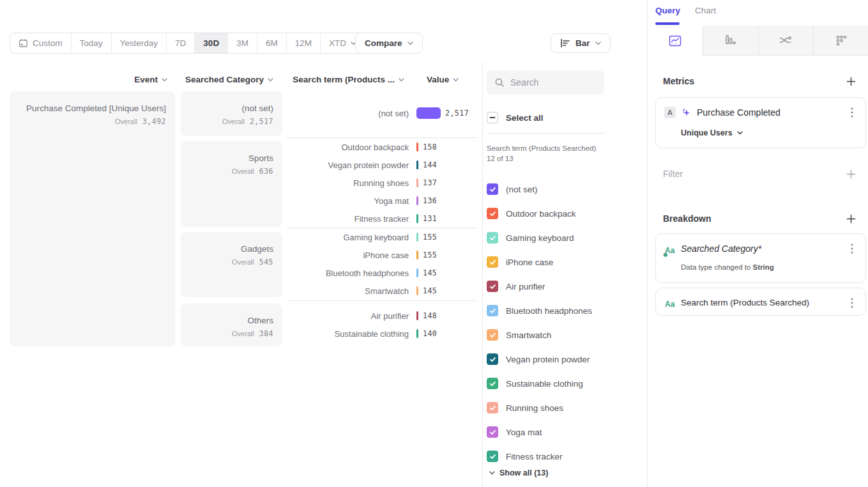 The image size is (868, 487). What do you see at coordinates (181, 43) in the screenshot?
I see `date-range-7d: 7D` at bounding box center [181, 43].